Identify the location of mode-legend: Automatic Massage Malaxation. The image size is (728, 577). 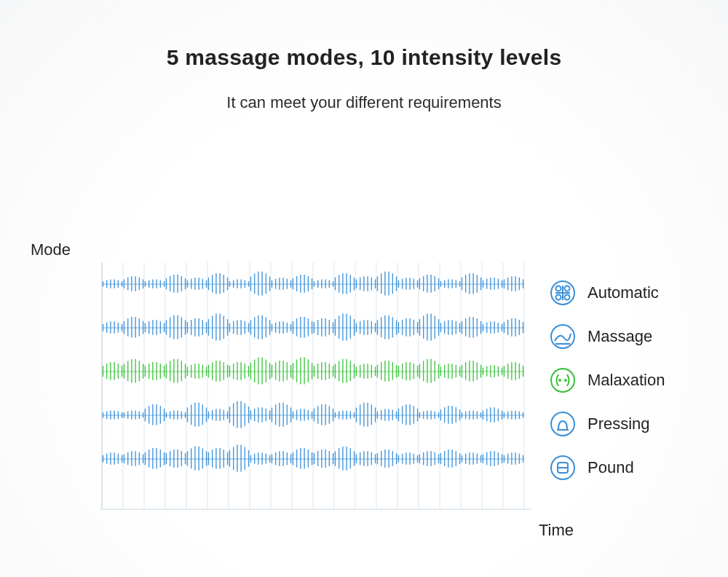
(633, 380).